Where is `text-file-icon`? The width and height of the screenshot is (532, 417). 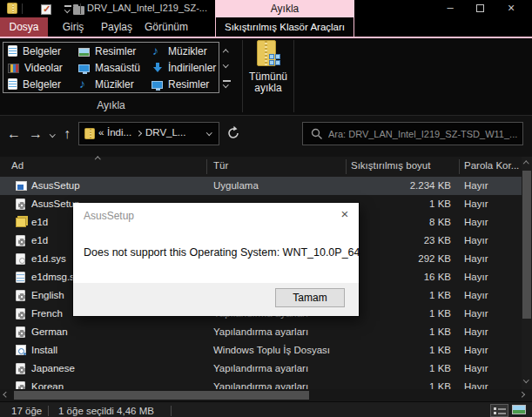
text-file-icon is located at coordinates (21, 277).